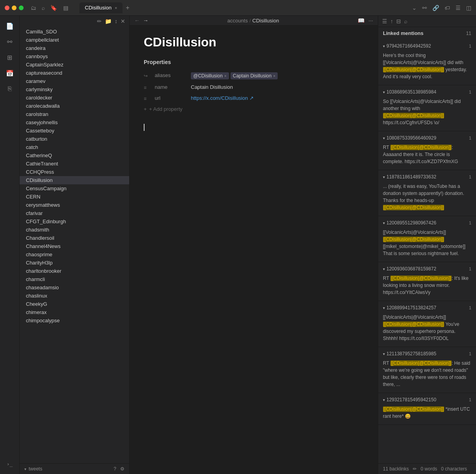  What do you see at coordinates (75, 172) in the screenshot?
I see `file-item-cchqpress: CCHQPress` at bounding box center [75, 172].